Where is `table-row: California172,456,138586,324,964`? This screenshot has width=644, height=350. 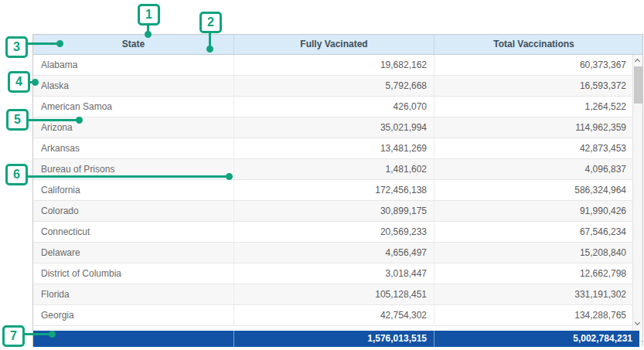 table-row: California172,456,138586,324,964 is located at coordinates (338, 190).